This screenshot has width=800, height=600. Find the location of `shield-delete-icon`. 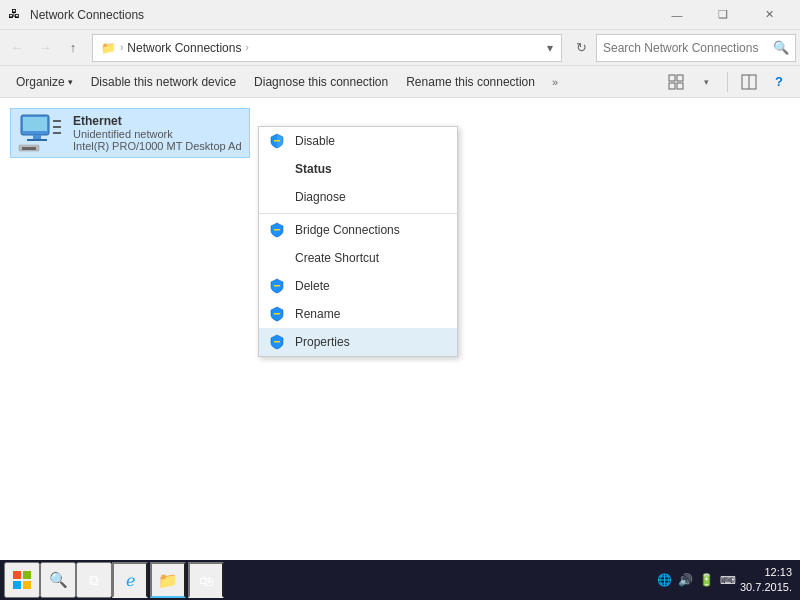

shield-delete-icon is located at coordinates (277, 286).